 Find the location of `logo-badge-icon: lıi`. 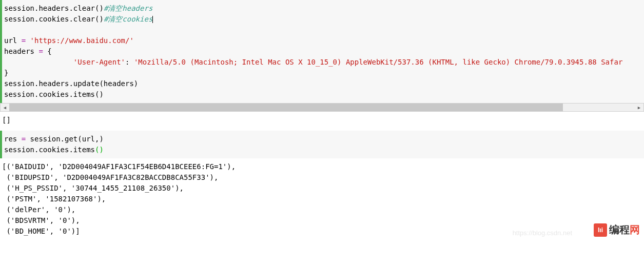

logo-badge-icon: lıi is located at coordinates (600, 230).